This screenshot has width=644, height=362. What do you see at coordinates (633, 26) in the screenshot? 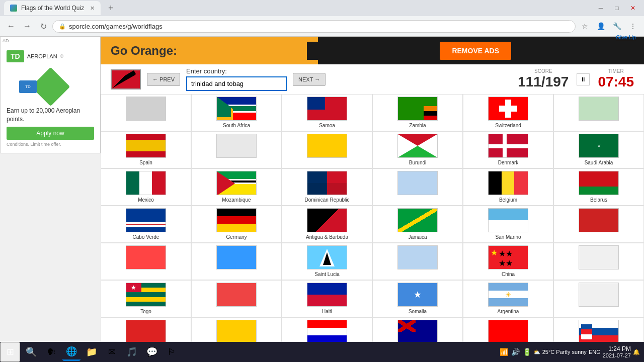
I see `settings-icon: ⋮` at bounding box center [633, 26].